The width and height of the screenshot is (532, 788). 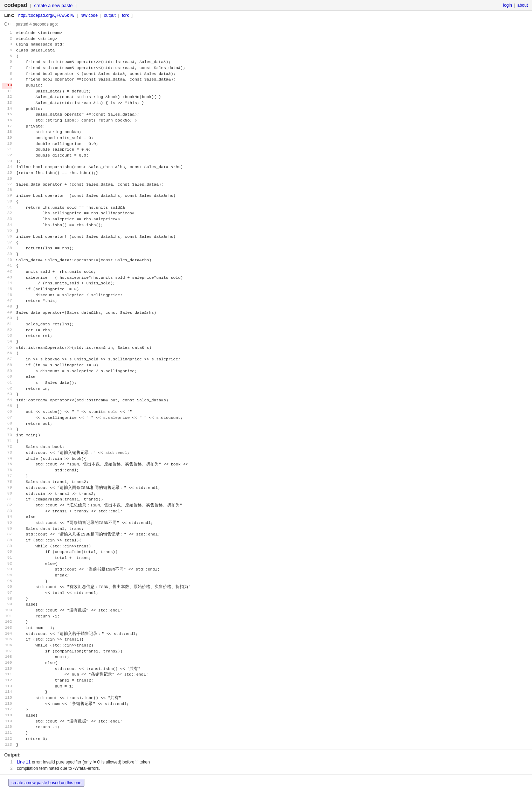 What do you see at coordinates (7, 546) in the screenshot?
I see `line-number: 89` at bounding box center [7, 546].